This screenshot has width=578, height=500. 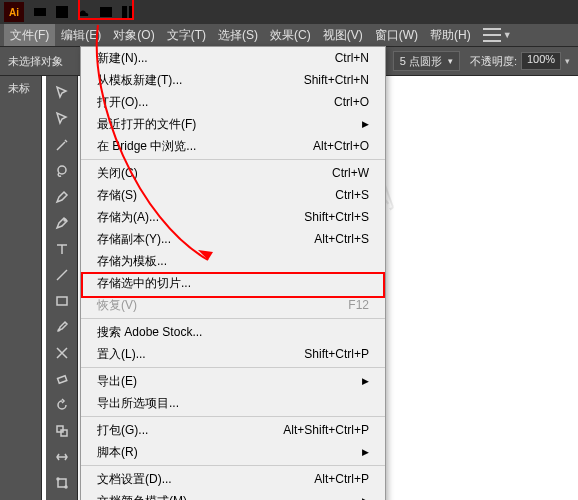 I want to click on paintbrush-tool, so click(x=62, y=327).